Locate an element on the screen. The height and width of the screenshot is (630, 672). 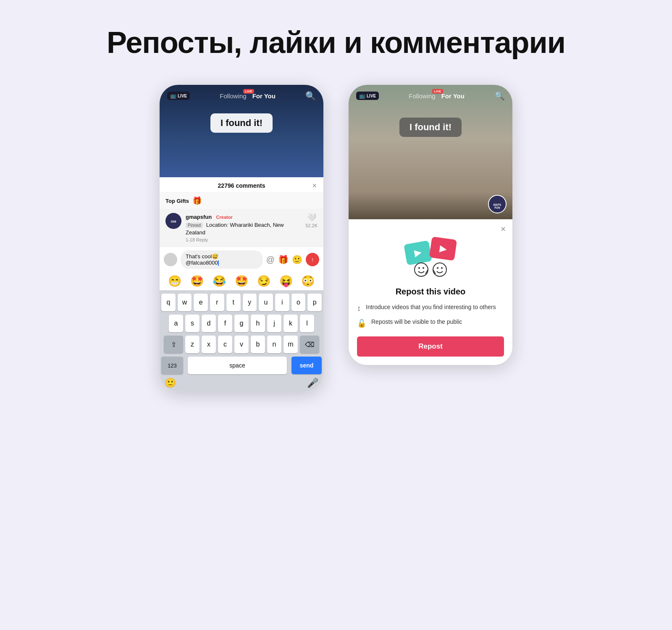
phone1-following: Following LIVE is located at coordinates (233, 96).